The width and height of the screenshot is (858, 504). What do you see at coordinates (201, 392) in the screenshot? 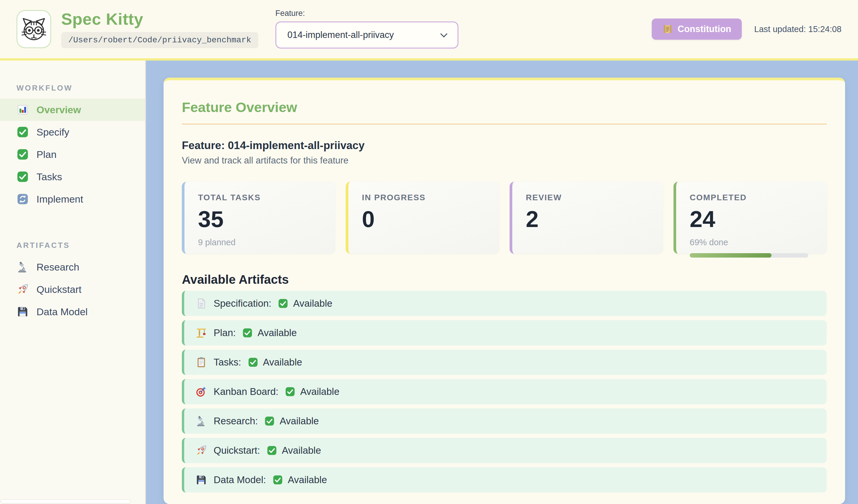
I see `target-icon` at bounding box center [201, 392].